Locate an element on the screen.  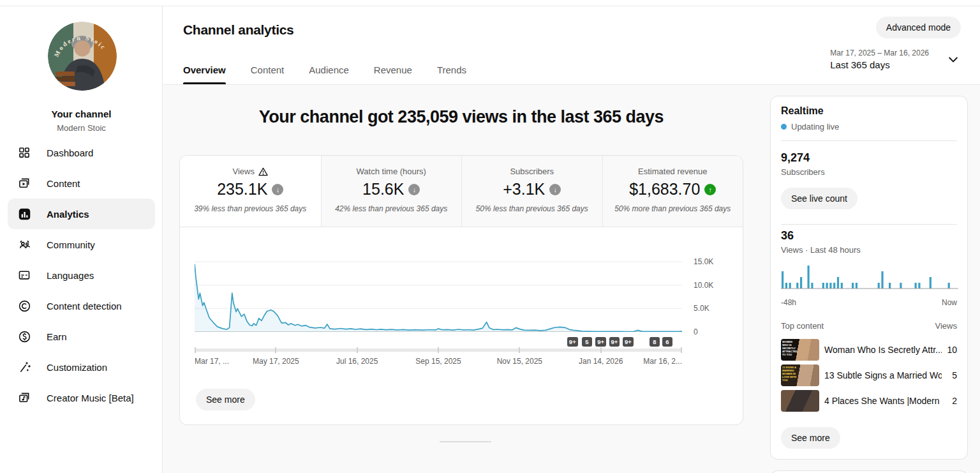
sidebar-item-customization: Customization is located at coordinates (82, 367).